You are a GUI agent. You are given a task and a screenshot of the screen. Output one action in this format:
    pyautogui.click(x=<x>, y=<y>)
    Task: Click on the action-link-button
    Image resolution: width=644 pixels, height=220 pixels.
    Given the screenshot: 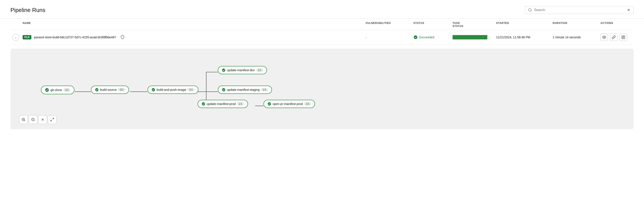 What is the action you would take?
    pyautogui.click(x=614, y=37)
    